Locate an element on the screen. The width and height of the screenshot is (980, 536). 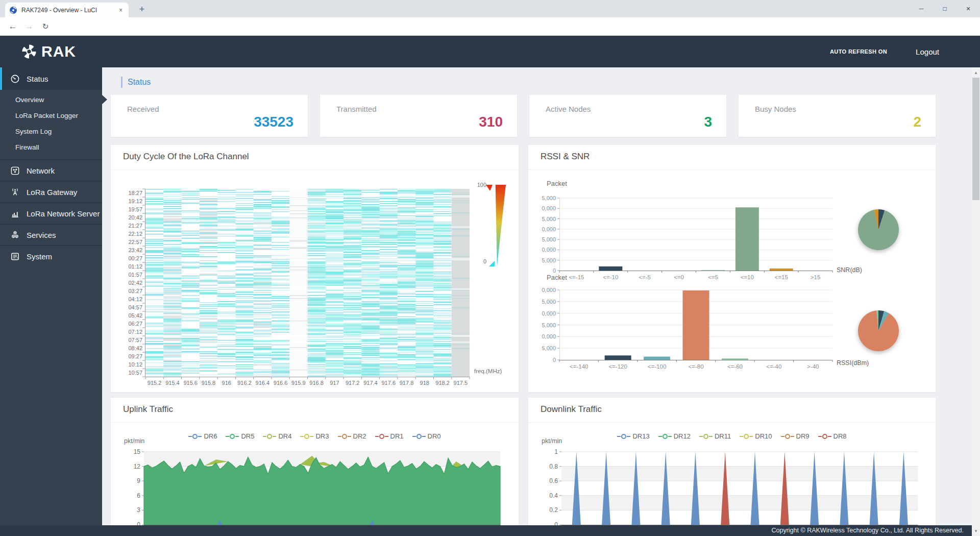
legend-item-dr8: DR8 is located at coordinates (832, 436).